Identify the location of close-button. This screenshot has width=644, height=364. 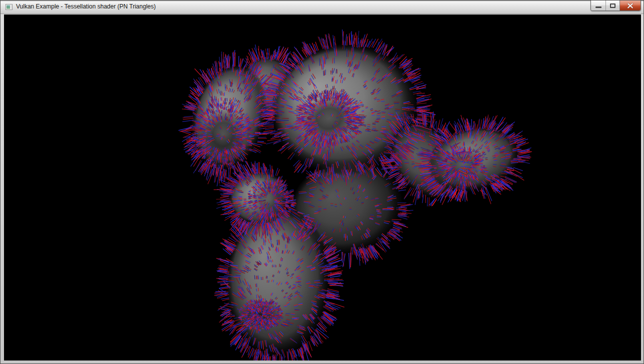
(630, 6).